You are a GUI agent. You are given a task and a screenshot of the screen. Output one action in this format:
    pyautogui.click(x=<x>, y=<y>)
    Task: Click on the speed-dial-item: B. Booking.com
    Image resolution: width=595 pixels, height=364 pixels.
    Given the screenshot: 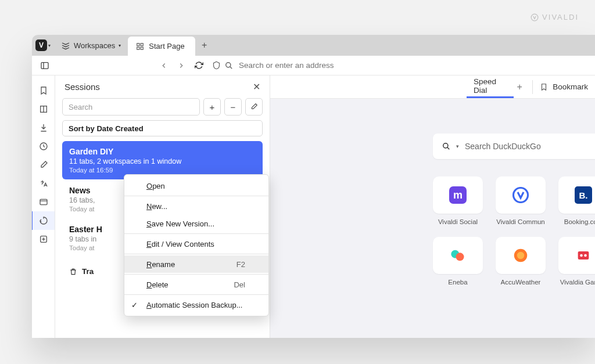 What is the action you would take?
    pyautogui.click(x=576, y=201)
    